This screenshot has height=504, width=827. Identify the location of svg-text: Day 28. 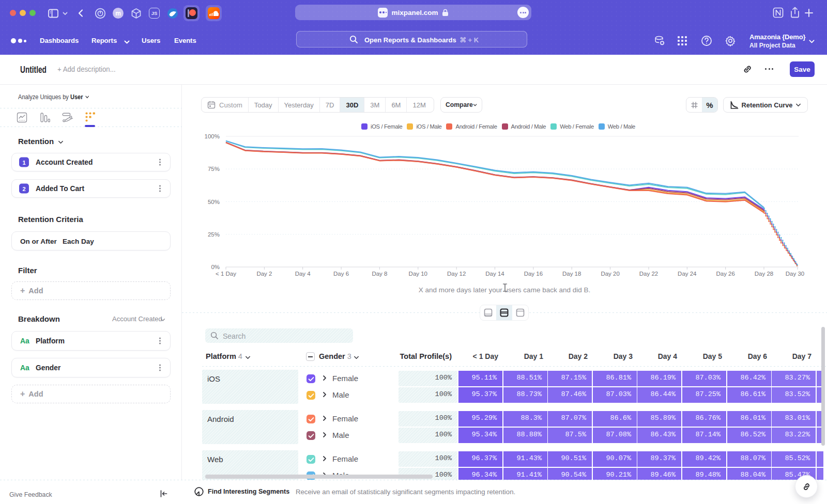
(764, 274).